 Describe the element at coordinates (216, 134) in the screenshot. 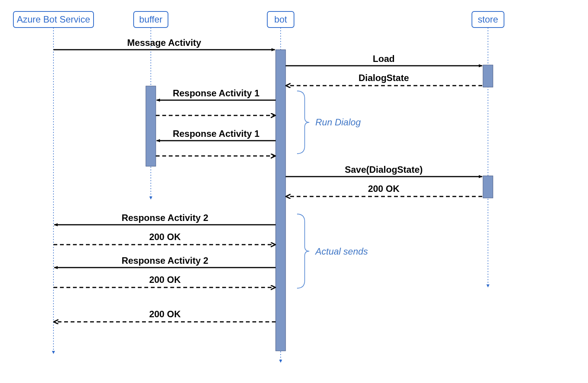

I see `message-resp1b-label: Response Activity 1` at that location.